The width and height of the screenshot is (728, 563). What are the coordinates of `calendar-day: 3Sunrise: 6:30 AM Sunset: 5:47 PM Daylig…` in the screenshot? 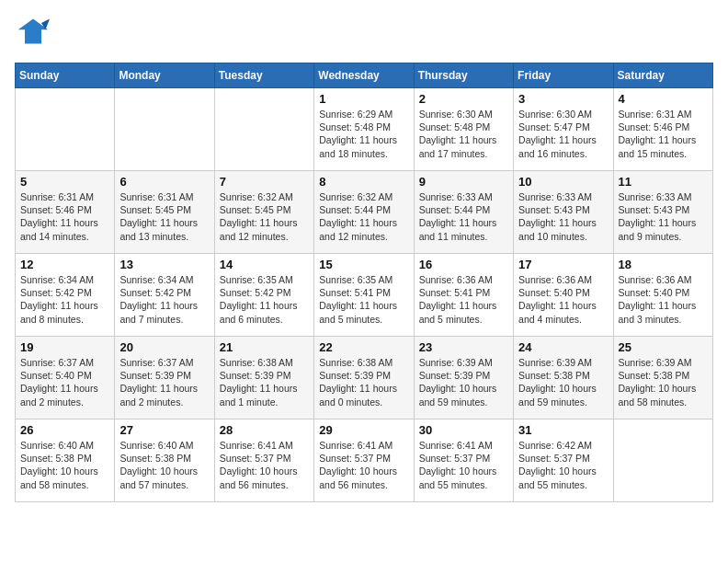 It's located at (563, 130).